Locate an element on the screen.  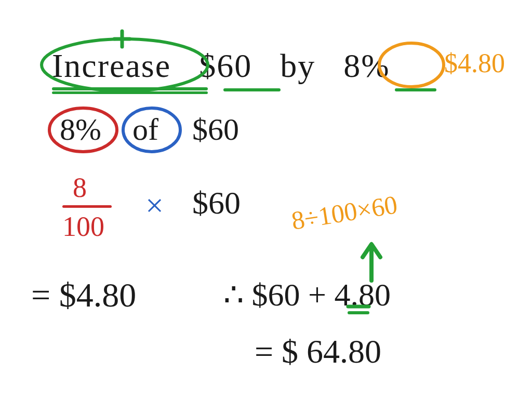
underline-increase is located at coordinates (130, 89).